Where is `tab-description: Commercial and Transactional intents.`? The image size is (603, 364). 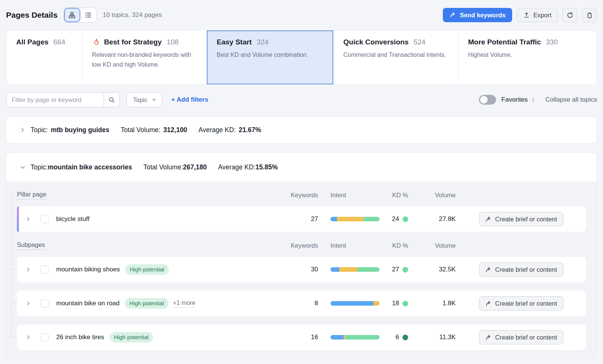
tab-description: Commercial and Transactional intents. is located at coordinates (396, 55).